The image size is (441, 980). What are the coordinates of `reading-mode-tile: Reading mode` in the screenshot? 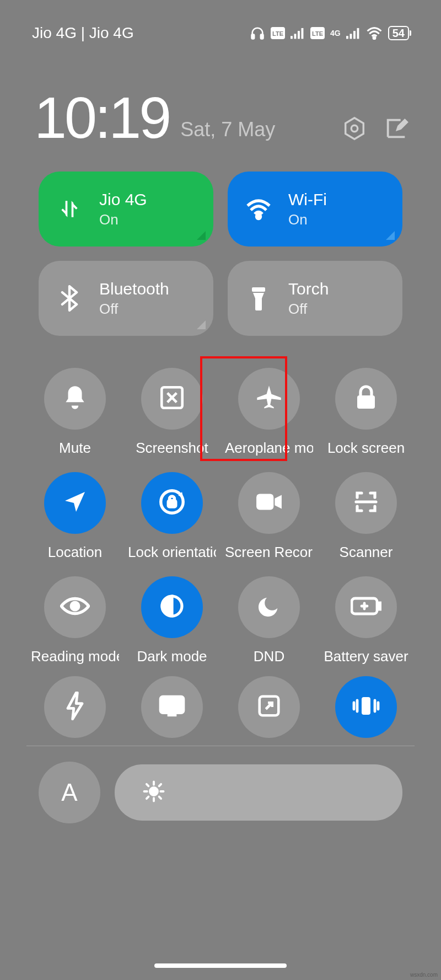 It's located at (75, 613).